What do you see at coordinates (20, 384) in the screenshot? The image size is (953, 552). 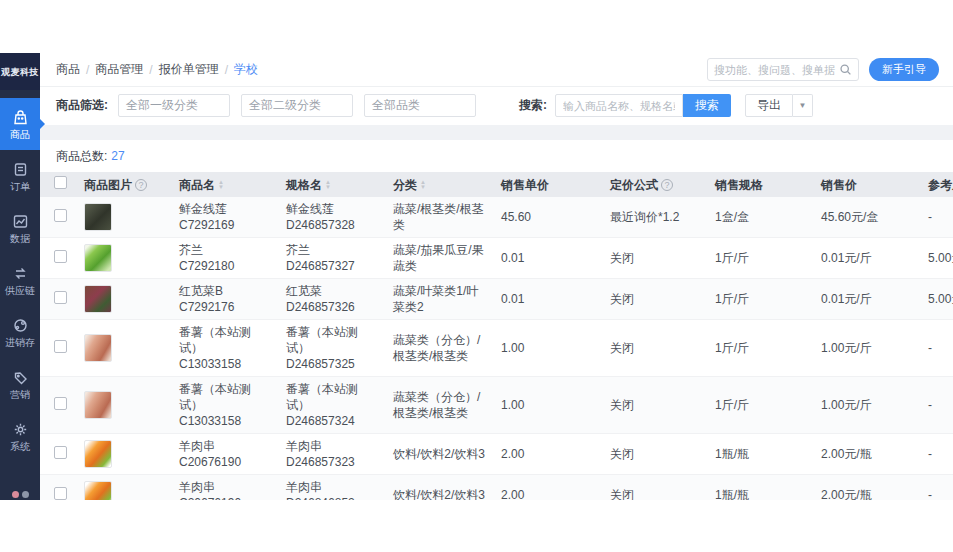 I see `sidebar-item-6: 营销` at bounding box center [20, 384].